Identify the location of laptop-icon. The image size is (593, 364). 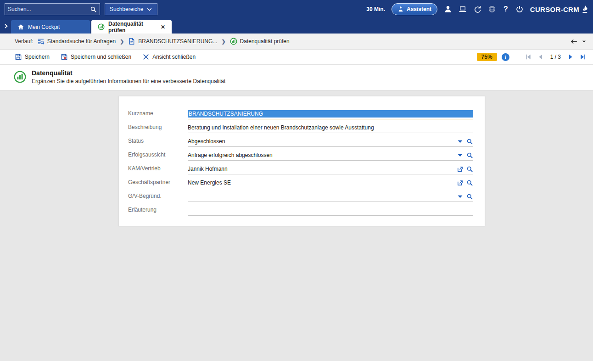
(463, 9).